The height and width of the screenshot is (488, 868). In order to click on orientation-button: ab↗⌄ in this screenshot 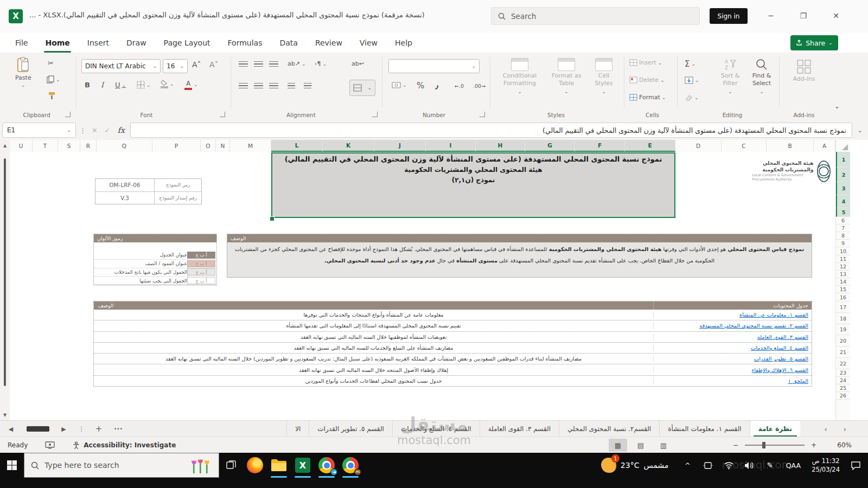, I will do `click(297, 64)`.